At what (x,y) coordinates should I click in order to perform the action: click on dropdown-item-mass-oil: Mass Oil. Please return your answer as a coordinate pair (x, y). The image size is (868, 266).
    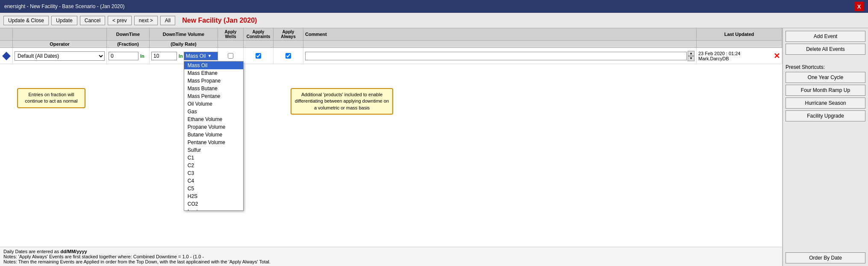
    Looking at the image, I should click on (214, 65).